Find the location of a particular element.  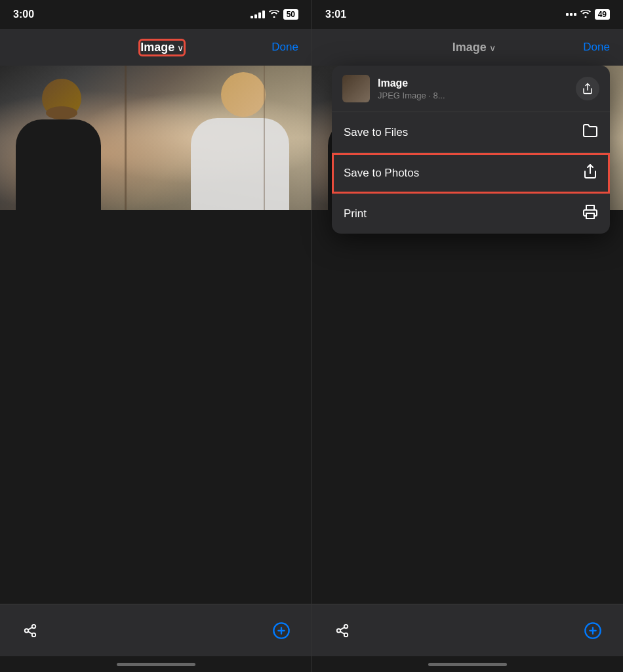

right-status-icons: 49 is located at coordinates (588, 14).